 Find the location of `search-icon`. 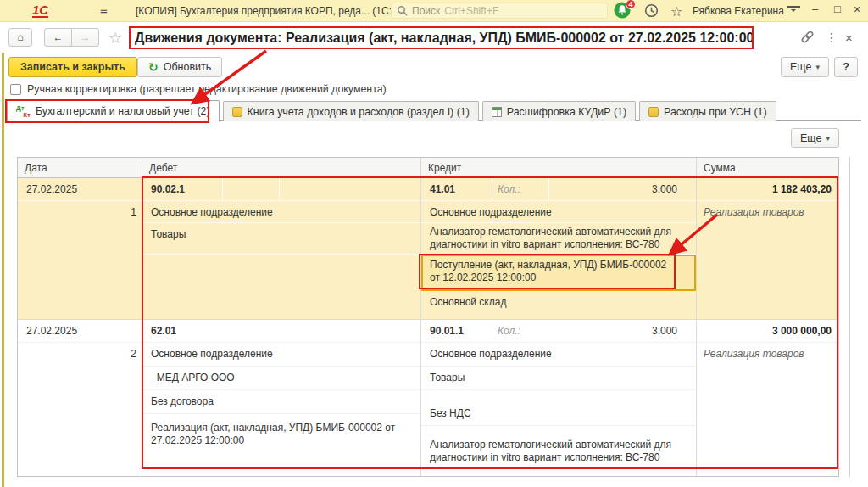

search-icon is located at coordinates (402, 10).